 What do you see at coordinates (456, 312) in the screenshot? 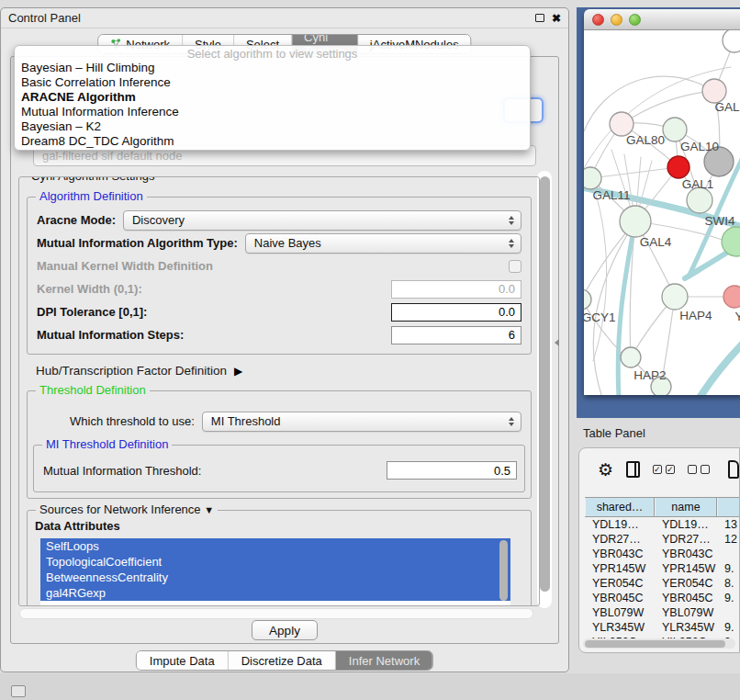
I see `dpi-tolerance-field: 0.0` at bounding box center [456, 312].